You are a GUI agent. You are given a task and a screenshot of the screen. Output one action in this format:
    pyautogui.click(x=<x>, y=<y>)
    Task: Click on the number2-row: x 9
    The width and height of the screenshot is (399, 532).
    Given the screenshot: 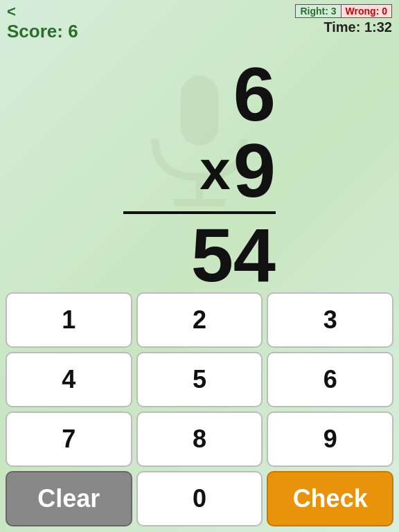 What is the action you would take?
    pyautogui.click(x=238, y=170)
    